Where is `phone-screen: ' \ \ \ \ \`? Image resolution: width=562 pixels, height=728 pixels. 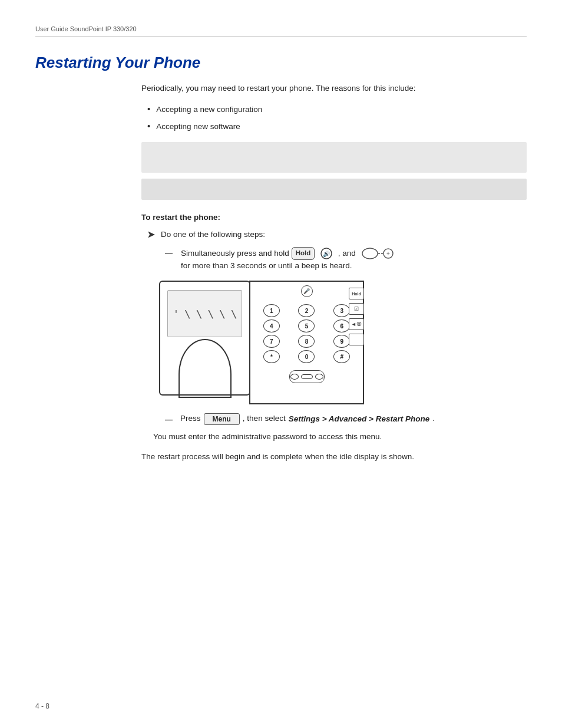 phone-screen: ' \ \ \ \ \ is located at coordinates (205, 314).